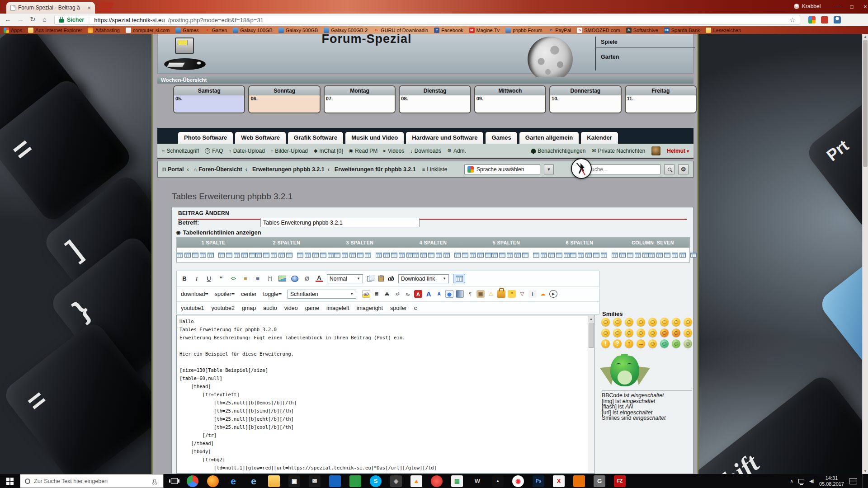 The image size is (868, 488). I want to click on editor-button: ⚠, so click(491, 294).